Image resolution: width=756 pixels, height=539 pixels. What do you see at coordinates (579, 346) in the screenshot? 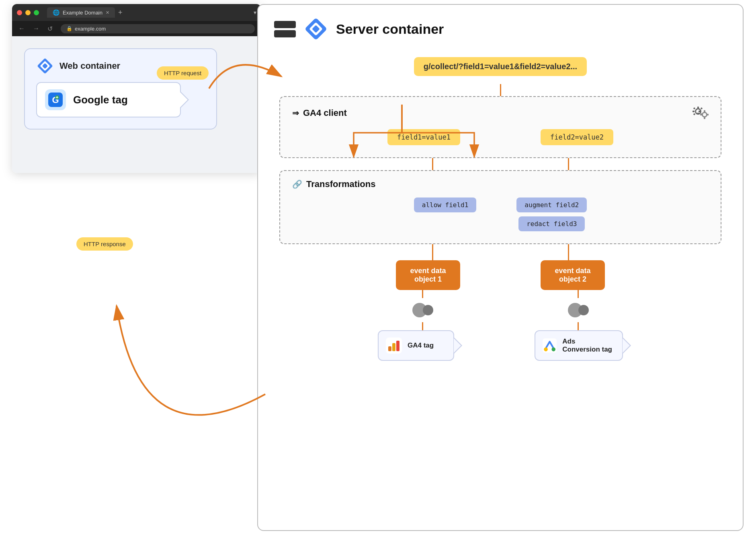
I see `ads-tag-box: Ads Conversion tag` at bounding box center [579, 346].